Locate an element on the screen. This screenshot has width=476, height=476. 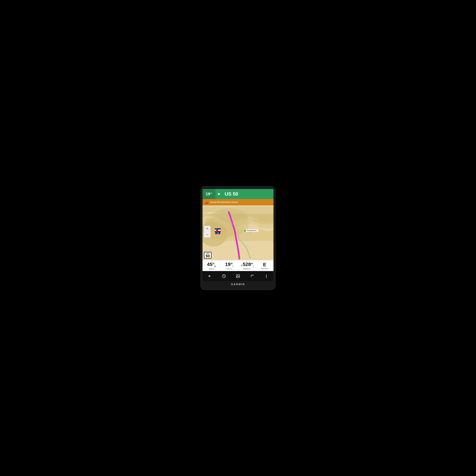
zoom-controls: + − is located at coordinates (207, 232).